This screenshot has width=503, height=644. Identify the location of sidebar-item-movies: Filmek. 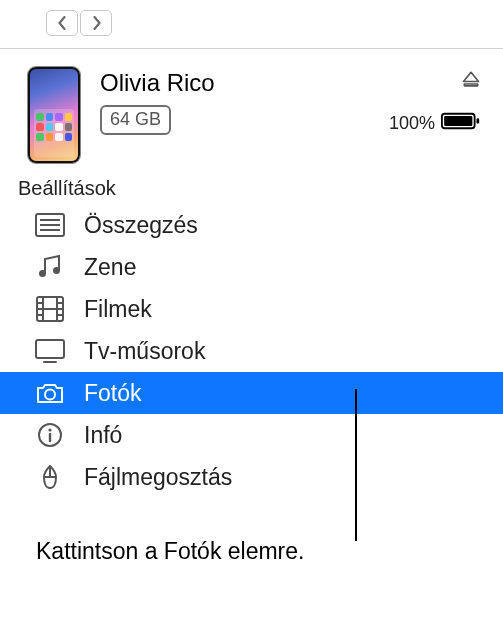
(252, 309).